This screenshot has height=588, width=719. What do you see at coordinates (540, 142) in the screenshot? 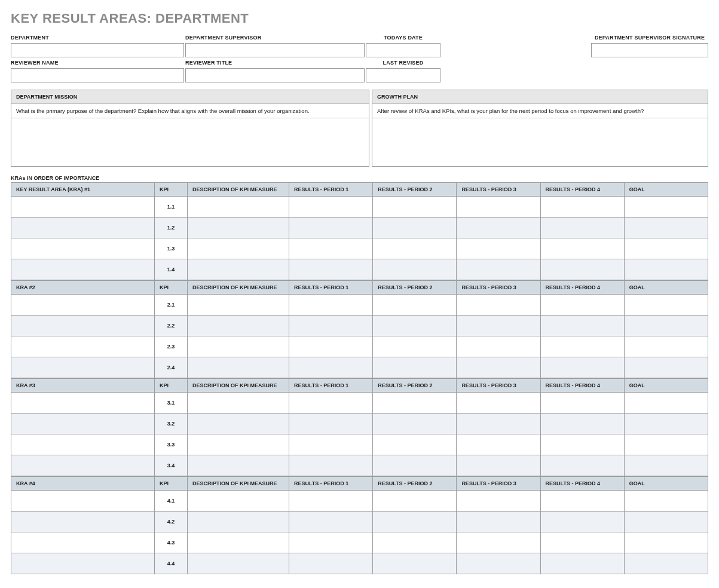
I see `growth-body` at bounding box center [540, 142].